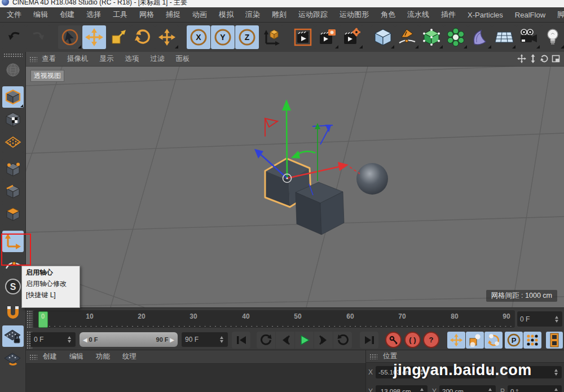  What do you see at coordinates (468, 389) in the screenshot?
I see `size-y-input: 200 cm` at bounding box center [468, 389].